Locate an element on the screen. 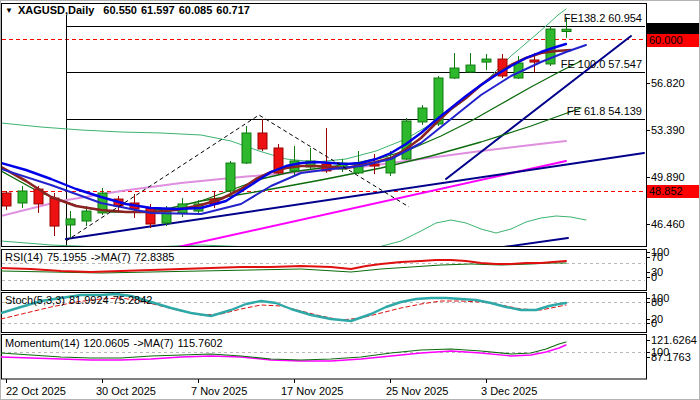  price-tag-60.000: 60.000 is located at coordinates (674, 40).